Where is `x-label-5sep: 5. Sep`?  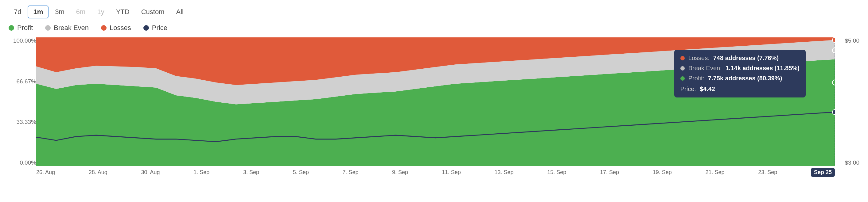 x-label-5sep: 5. Sep is located at coordinates (301, 172).